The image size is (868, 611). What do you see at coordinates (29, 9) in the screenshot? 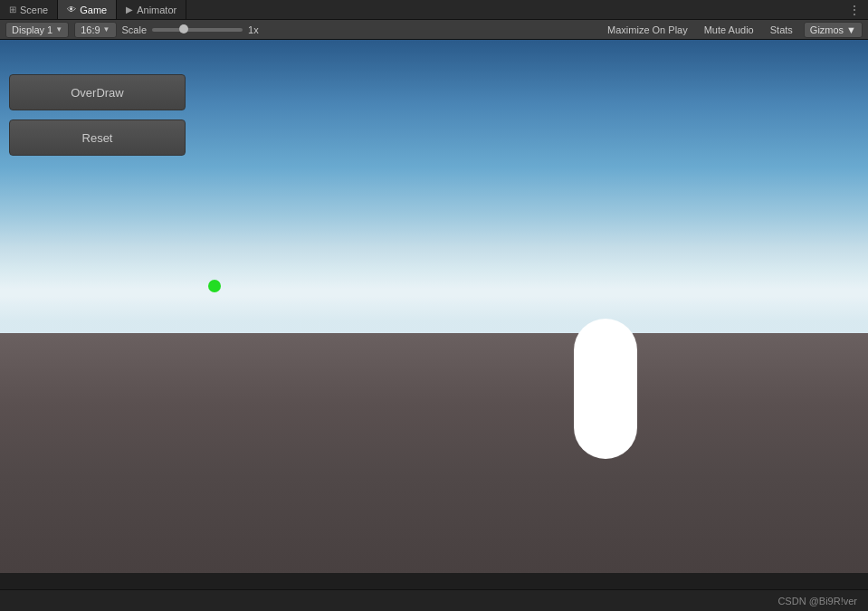
I see `tab-scene: ⊞ Scene` at bounding box center [29, 9].